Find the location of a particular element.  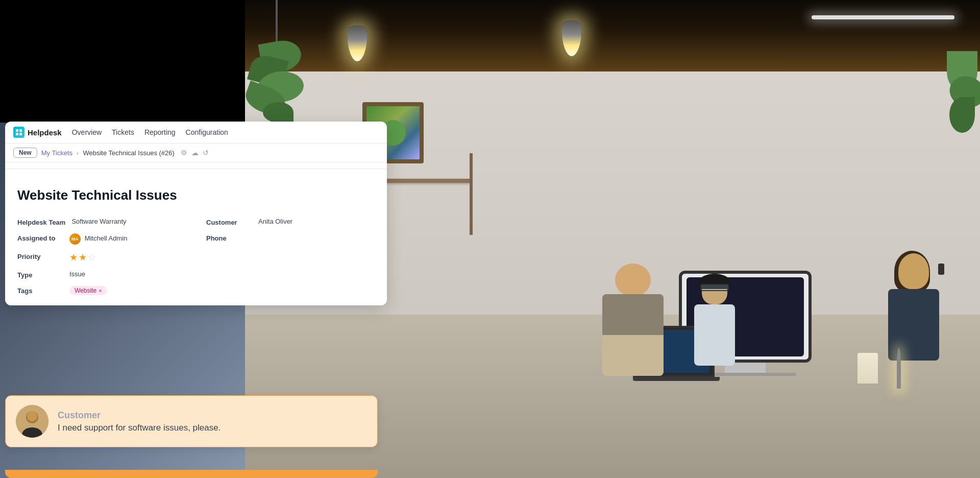

ticket-title: Website Technical Issues is located at coordinates (196, 195).